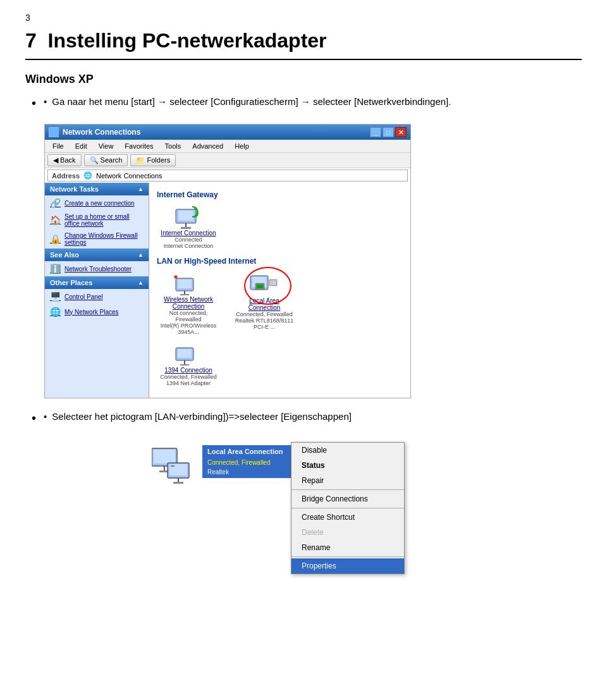 The width and height of the screenshot is (607, 700). I want to click on conn-internet: Internet Connection Connected Internet C…, so click(188, 226).